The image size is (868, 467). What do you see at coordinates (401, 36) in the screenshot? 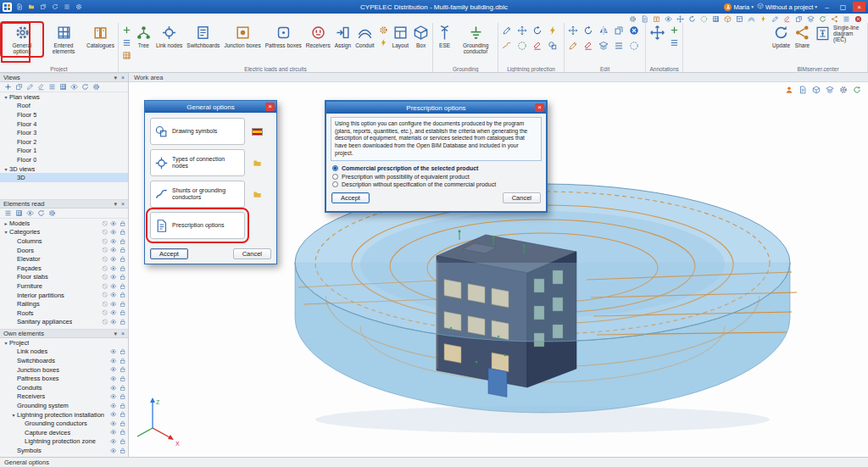
I see `ribbon-button-layout: Layout` at bounding box center [401, 36].